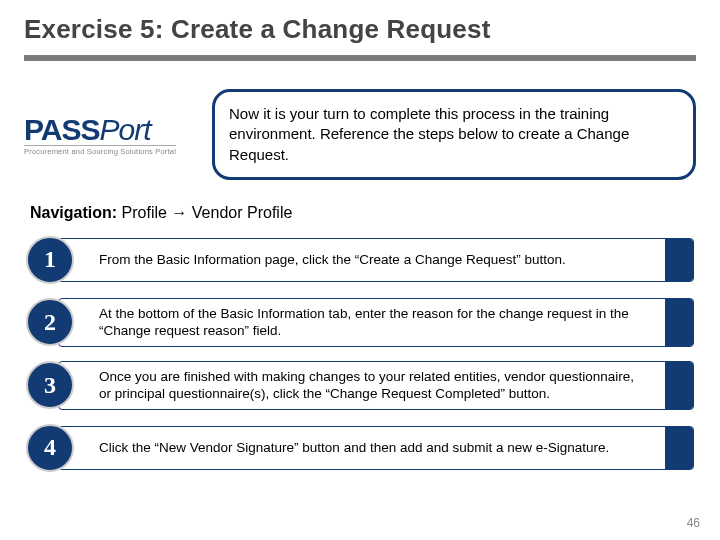 This screenshot has height=540, width=720. What do you see at coordinates (360, 322) in the screenshot?
I see `step-item: 2 At the bottom of the Basic Information…` at bounding box center [360, 322].